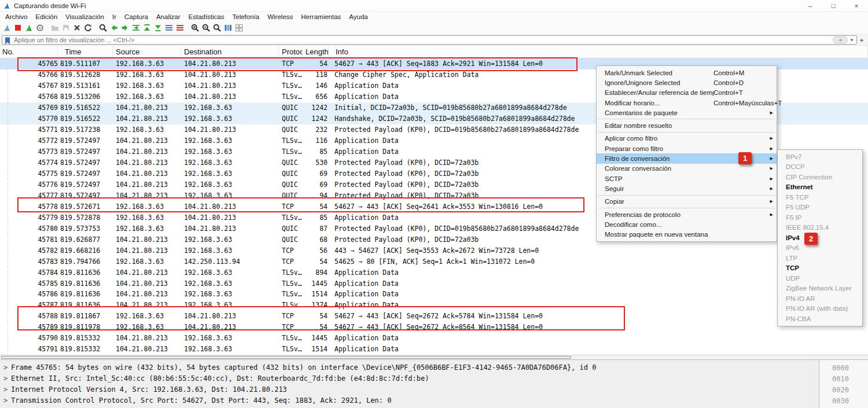 The image size is (868, 408). What do you see at coordinates (434, 272) in the screenshot?
I see `packet-row-45784: 45784819.811636104.21.80.213192.168.3.63…` at bounding box center [434, 272].